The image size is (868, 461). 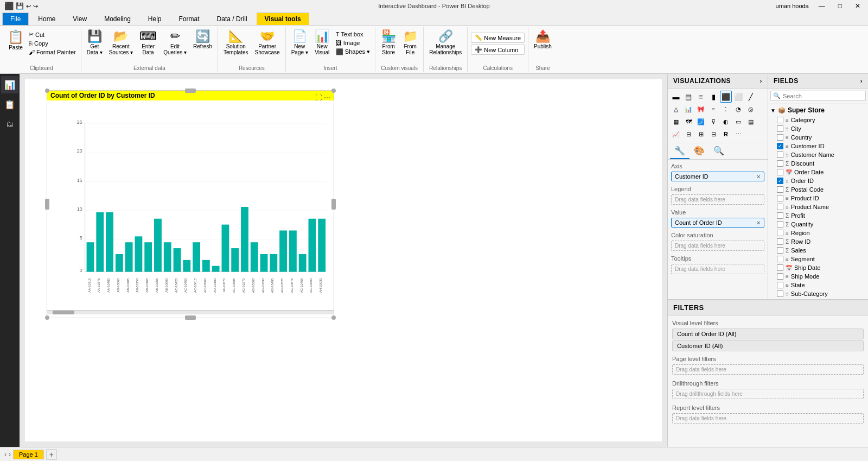 What do you see at coordinates (820, 155) in the screenshot?
I see `field-item-customer-name: ≡Customer Name` at bounding box center [820, 155].